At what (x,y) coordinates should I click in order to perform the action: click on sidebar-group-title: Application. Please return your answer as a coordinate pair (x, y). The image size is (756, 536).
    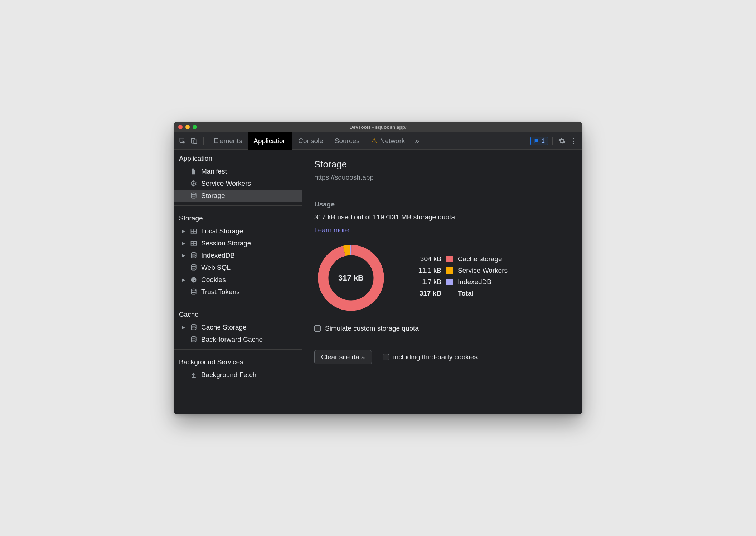
    Looking at the image, I should click on (238, 157).